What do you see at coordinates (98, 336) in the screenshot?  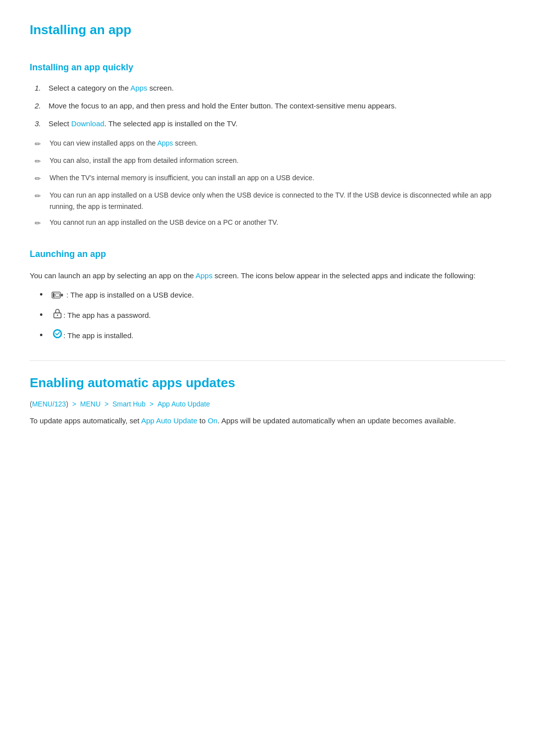 I see `bullet-check-text: : The app is installed.` at bounding box center [98, 336].